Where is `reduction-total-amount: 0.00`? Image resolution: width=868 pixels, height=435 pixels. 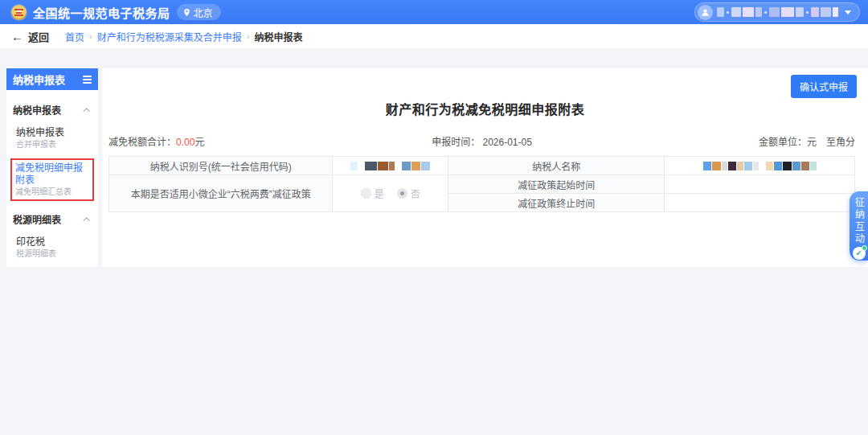 reduction-total-amount: 0.00 is located at coordinates (185, 142).